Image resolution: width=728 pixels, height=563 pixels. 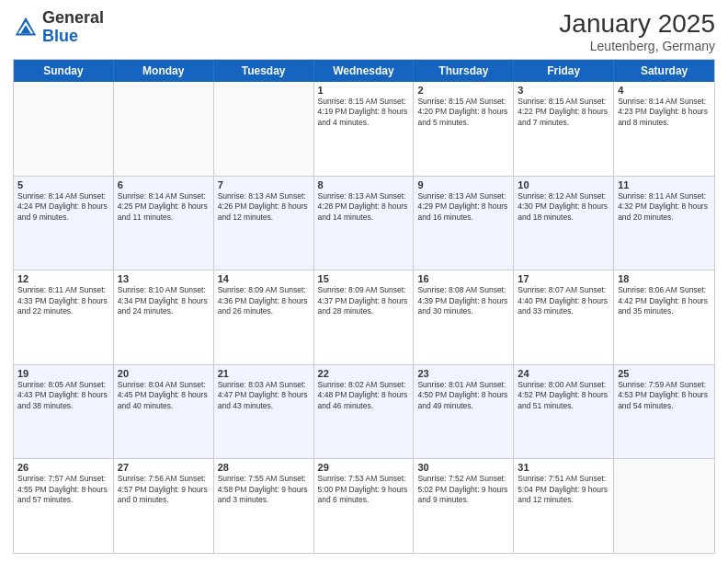 I want to click on day-cell-25: 25Sunrise: 7:59 AM Sunset: 4:53 PM Dayli…, so click(x=664, y=412).